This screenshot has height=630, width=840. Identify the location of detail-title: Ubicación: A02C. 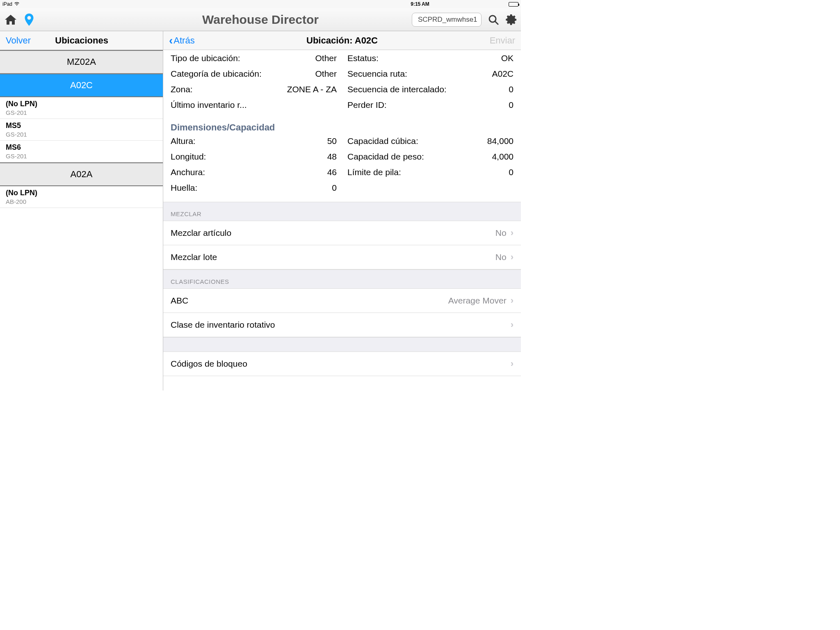
(342, 41).